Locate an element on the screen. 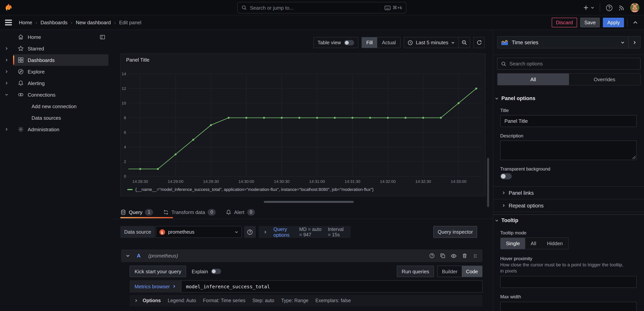 Image resolution: width=644 pixels, height=311 pixels. query-options-toggle: Query options is located at coordinates (283, 232).